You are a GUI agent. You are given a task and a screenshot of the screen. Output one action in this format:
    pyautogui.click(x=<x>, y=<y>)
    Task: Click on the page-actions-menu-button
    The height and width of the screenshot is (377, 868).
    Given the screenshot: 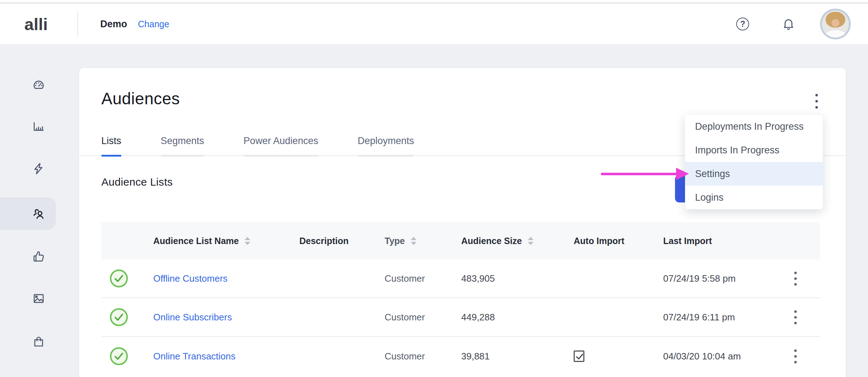 What is the action you would take?
    pyautogui.click(x=816, y=101)
    